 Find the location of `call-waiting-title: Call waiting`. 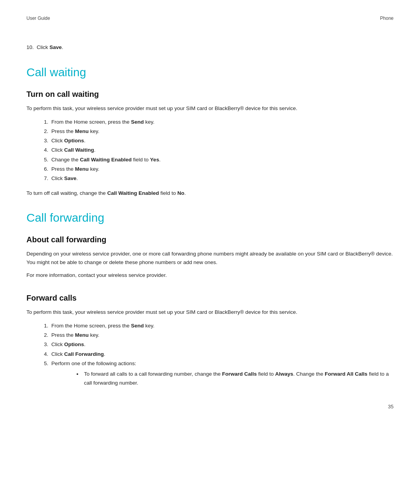

call-waiting-title: Call waiting is located at coordinates (210, 72).